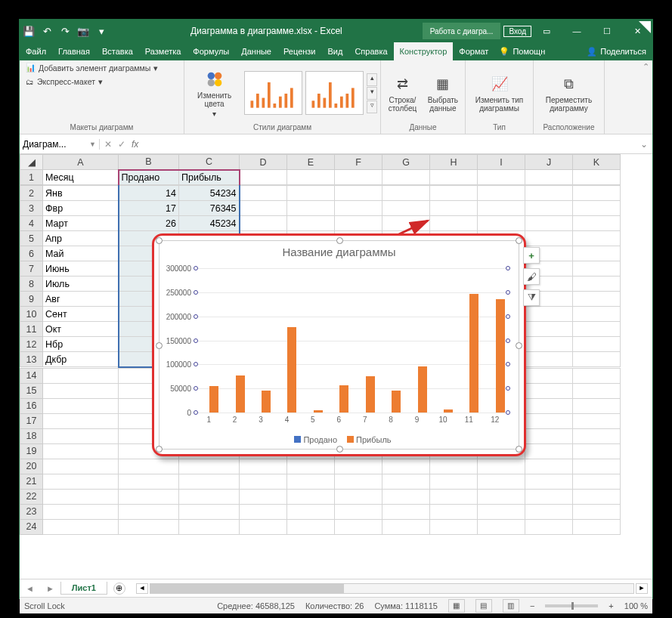 The image size is (672, 618). What do you see at coordinates (299, 51) in the screenshot?
I see `tab-review: Рецензи` at bounding box center [299, 51].